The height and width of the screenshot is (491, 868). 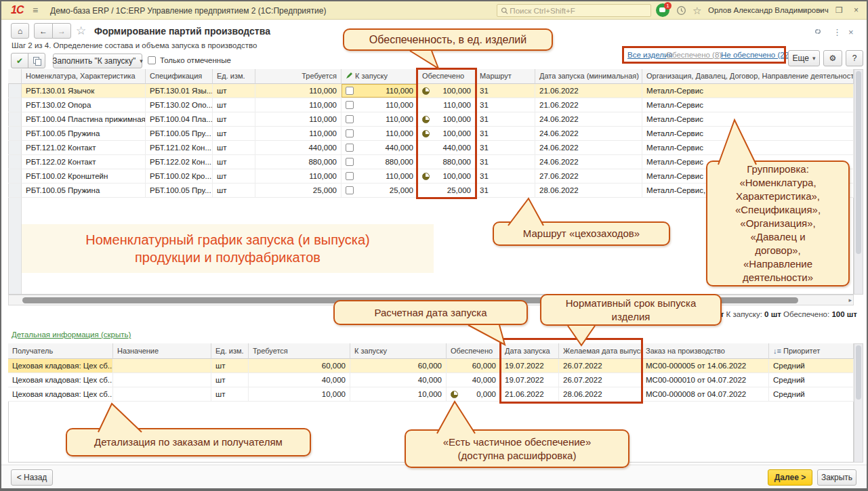 What do you see at coordinates (454, 394) in the screenshot?
I see `partial-provision-icon` at bounding box center [454, 394].